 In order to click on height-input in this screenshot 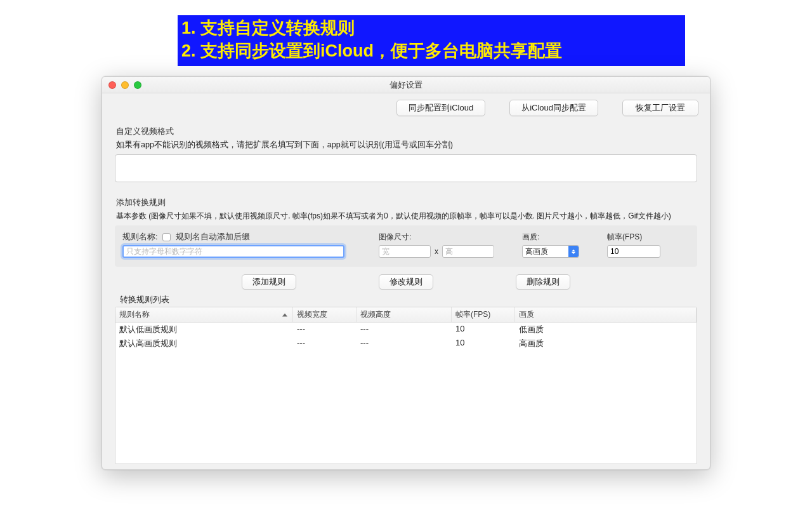, I will do `click(468, 251)`.